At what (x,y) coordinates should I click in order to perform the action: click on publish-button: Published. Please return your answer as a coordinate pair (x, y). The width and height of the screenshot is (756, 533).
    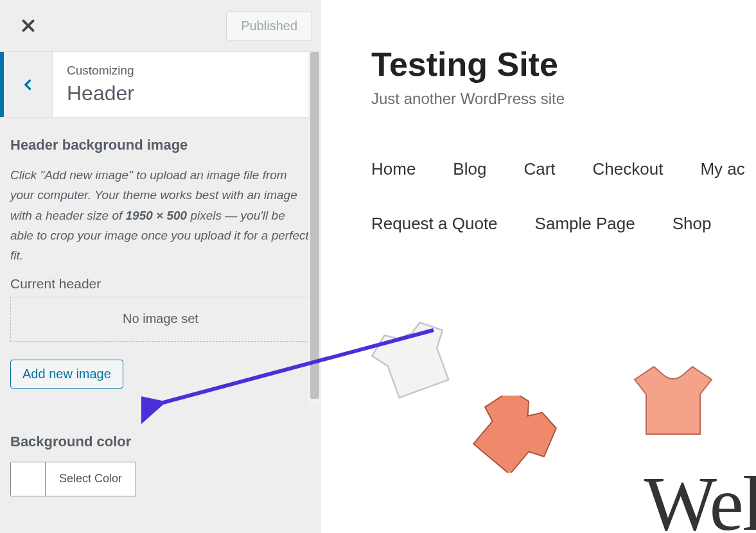
    Looking at the image, I should click on (269, 26).